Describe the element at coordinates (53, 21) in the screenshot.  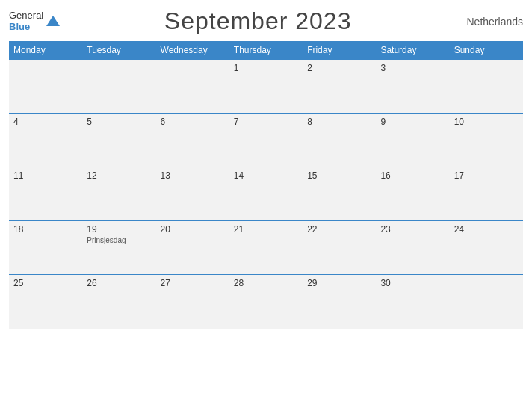
I see `logo-triangle-icon` at that location.